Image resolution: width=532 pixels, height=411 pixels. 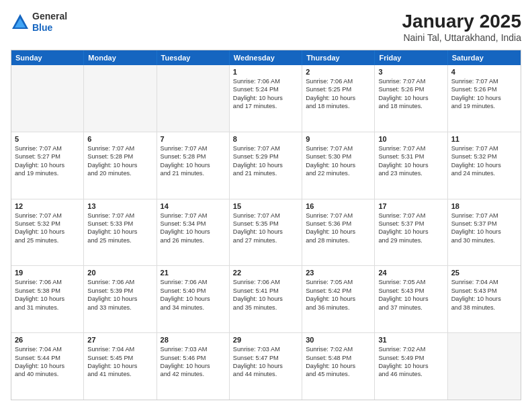 I want to click on calendar-cell: 20Sunrise: 7:06 AMSunset: 5:39 PMDayligh…, so click(x=120, y=300).